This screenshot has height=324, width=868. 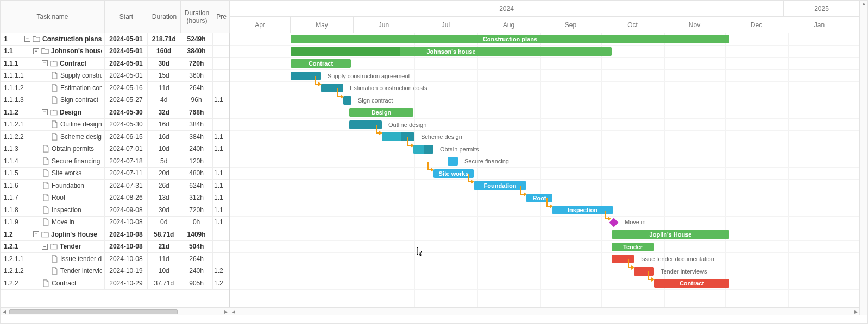 What do you see at coordinates (115, 271) in the screenshot?
I see `task-row: 1.2.1.2Tender intervie2024-10-1910d240h1…` at bounding box center [115, 271].